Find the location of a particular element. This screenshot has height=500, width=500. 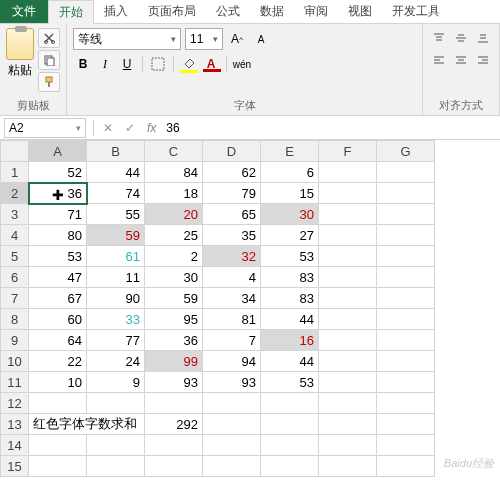

row-header: 7 is located at coordinates (15, 298).